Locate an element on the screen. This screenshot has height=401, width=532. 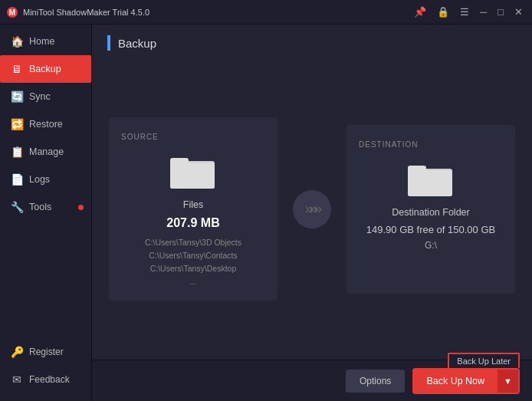
source-size: 207.9 MB is located at coordinates (193, 223).